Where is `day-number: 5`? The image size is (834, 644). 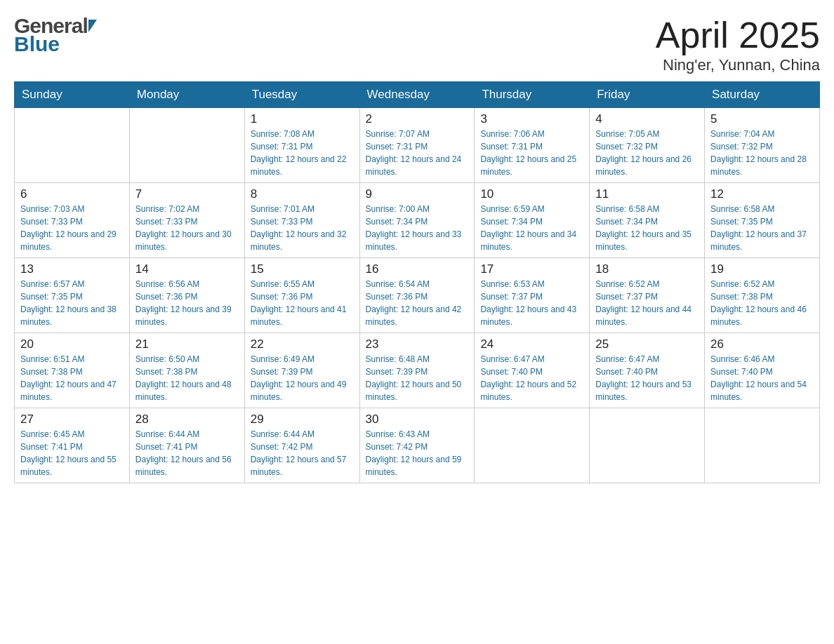 day-number: 5 is located at coordinates (762, 119).